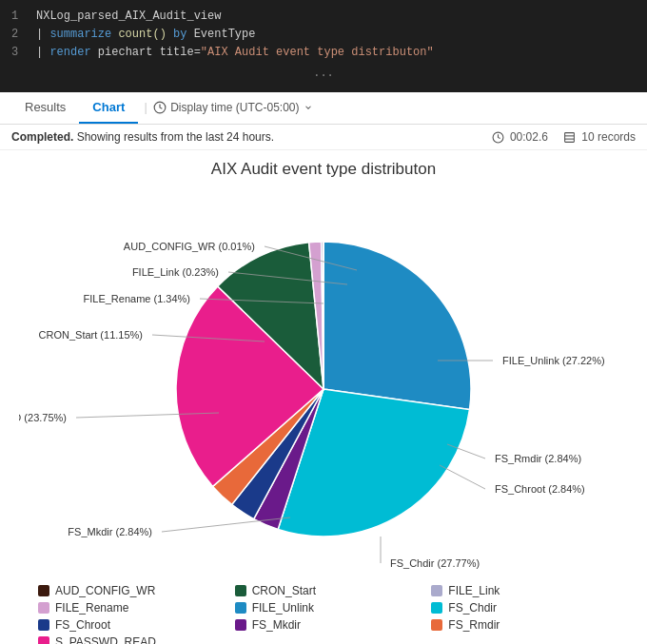 The width and height of the screenshot is (647, 644). Describe the element at coordinates (539, 459) in the screenshot. I see `svg-text: FS_Rmdir (2.84%)` at that location.